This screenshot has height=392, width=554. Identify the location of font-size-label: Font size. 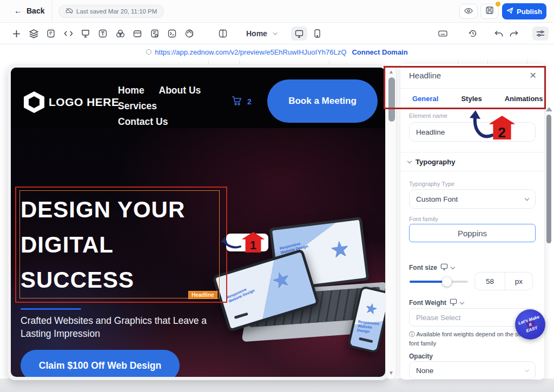
(423, 268).